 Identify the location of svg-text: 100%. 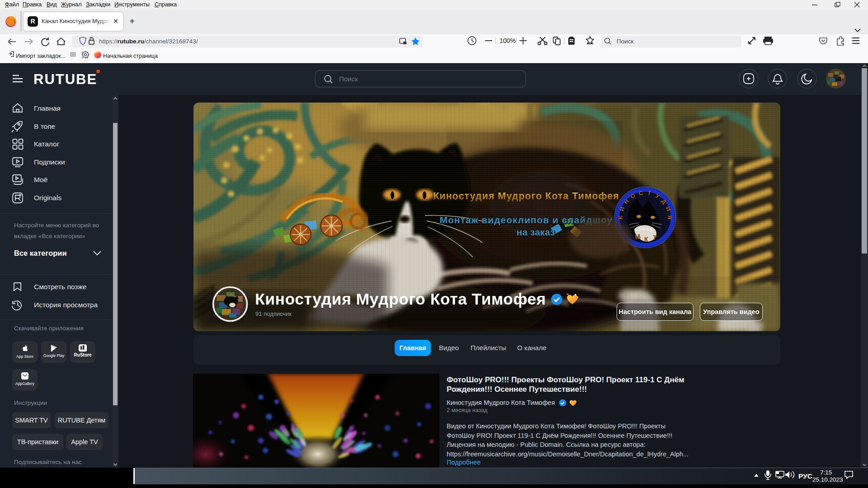
(508, 41).